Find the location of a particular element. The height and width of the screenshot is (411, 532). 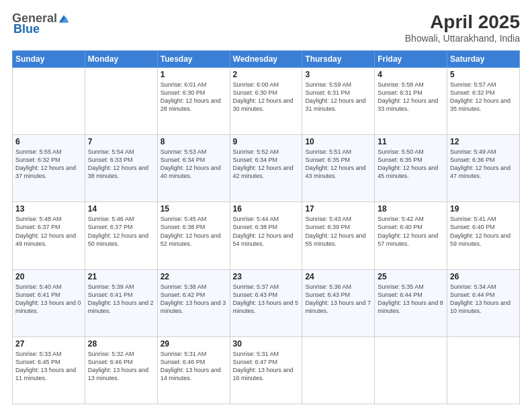

calendar-cell: 17Sunrise: 5:43 AMSunset: 6:39 PMDayligh… is located at coordinates (339, 236).